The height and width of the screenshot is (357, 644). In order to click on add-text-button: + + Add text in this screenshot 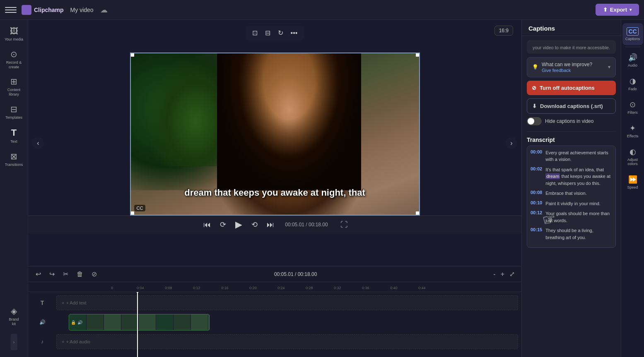, I will do `click(72, 303)`.